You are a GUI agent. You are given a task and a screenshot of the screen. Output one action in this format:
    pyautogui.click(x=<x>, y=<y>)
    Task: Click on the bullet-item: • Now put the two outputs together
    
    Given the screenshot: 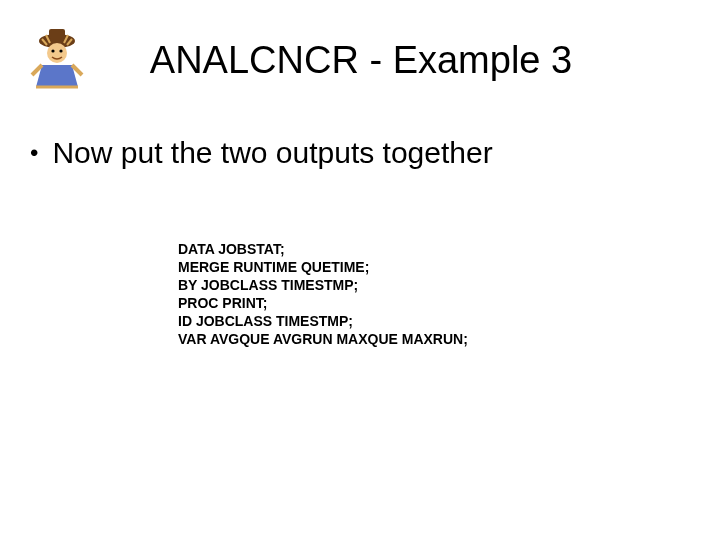 What is the action you would take?
    pyautogui.click(x=360, y=153)
    